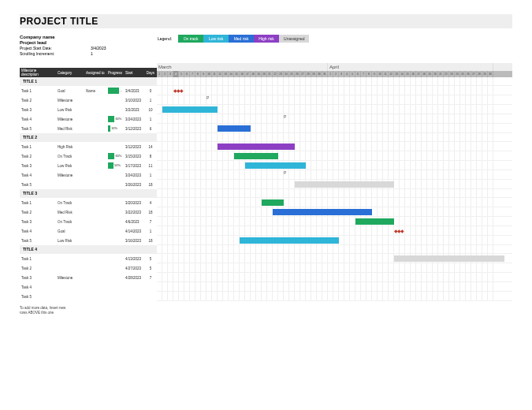  What do you see at coordinates (336, 74) in the screenshot?
I see `day-cell: 2` at bounding box center [336, 74].